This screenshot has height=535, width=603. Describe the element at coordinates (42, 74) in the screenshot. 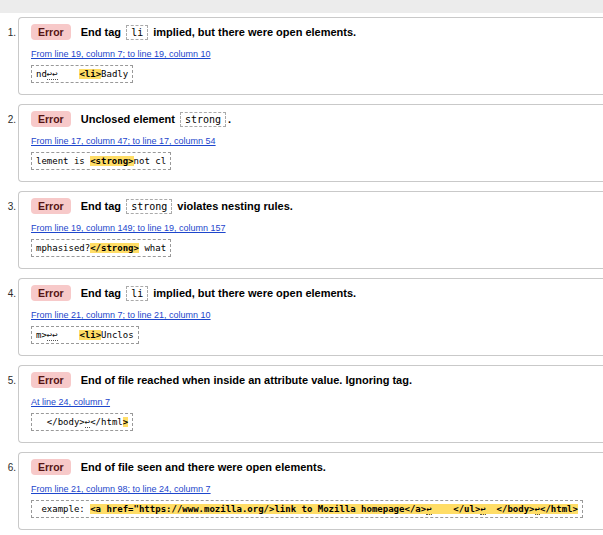

I see `plain-code: nd` at that location.